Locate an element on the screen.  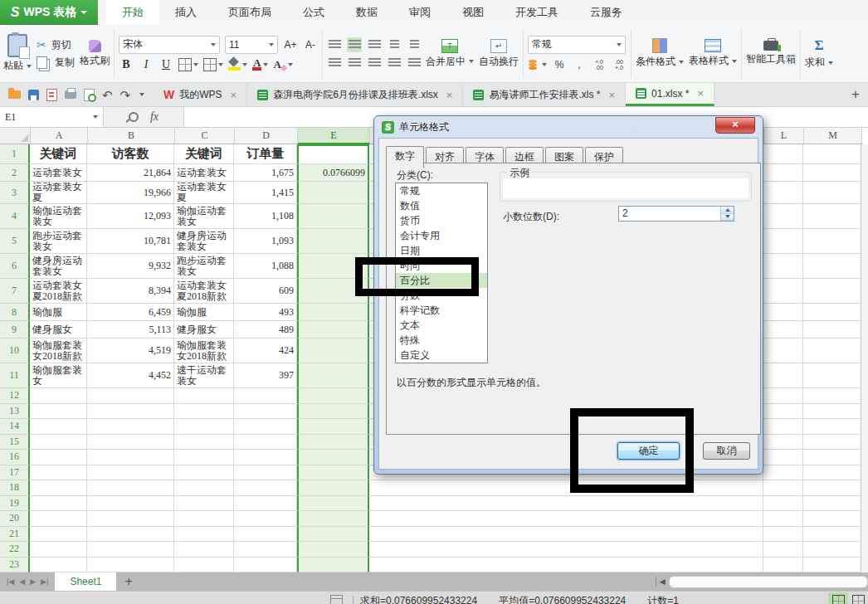
row-header-22: 22 is located at coordinates (15, 549).